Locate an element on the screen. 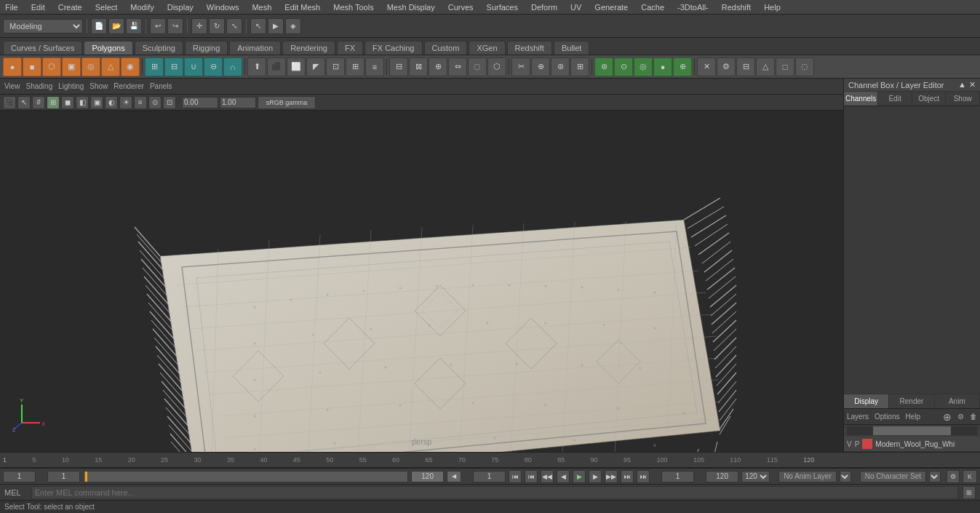  poly-cube-btn: ■ is located at coordinates (32, 67).